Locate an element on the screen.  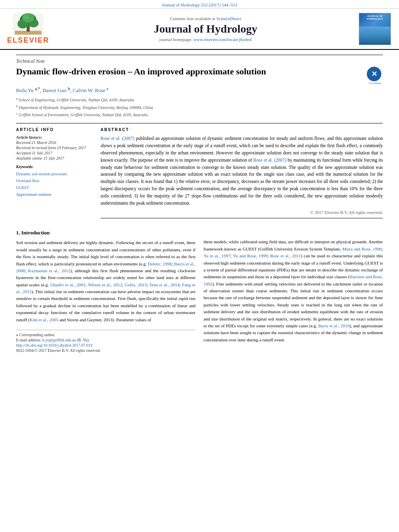
elsevier-tree-icon is located at coordinates (28, 24).